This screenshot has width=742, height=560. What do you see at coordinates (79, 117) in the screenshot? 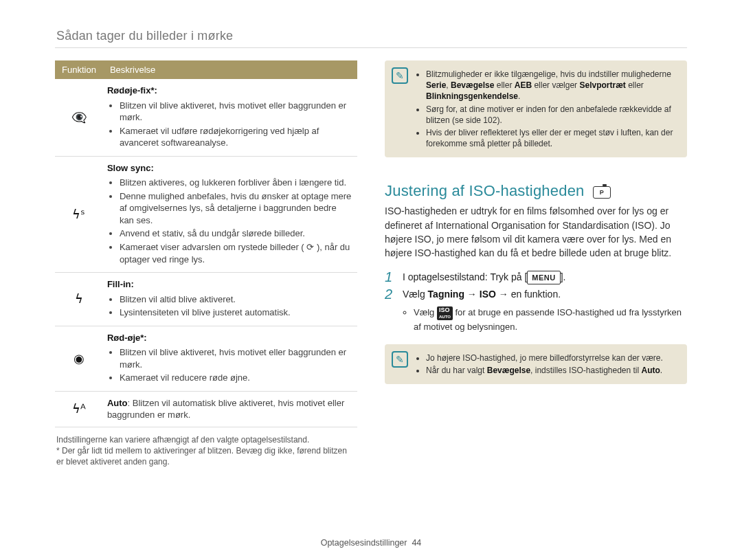
I see `function-icon: 👁️‍🗨️` at bounding box center [79, 117].